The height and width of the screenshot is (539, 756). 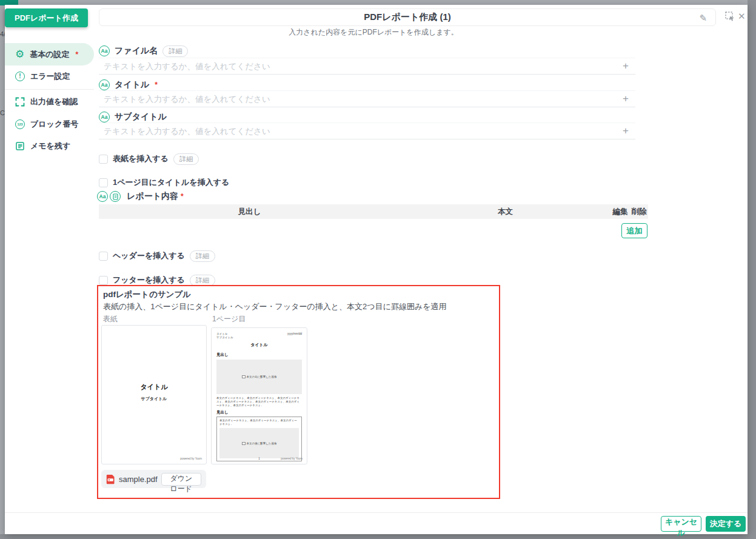 What do you see at coordinates (742, 16) in the screenshot?
I see `close-icon: ✕` at bounding box center [742, 16].